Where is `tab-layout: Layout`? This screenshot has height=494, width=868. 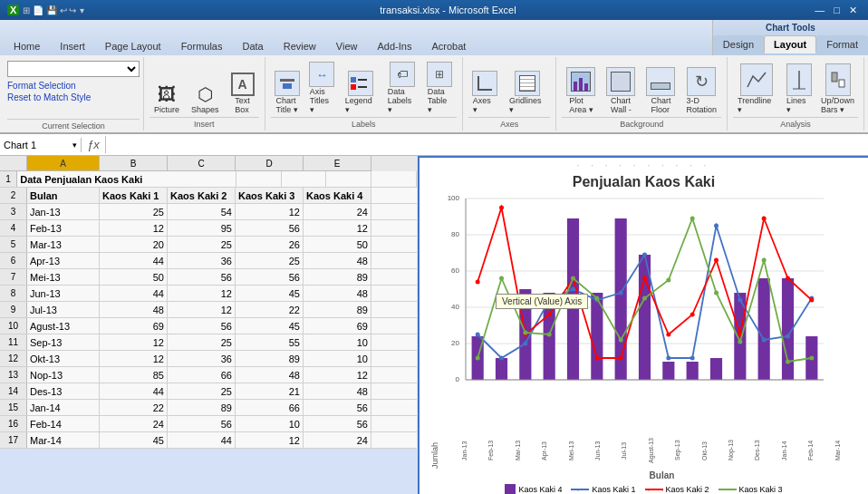 tab-layout: Layout is located at coordinates (790, 44).